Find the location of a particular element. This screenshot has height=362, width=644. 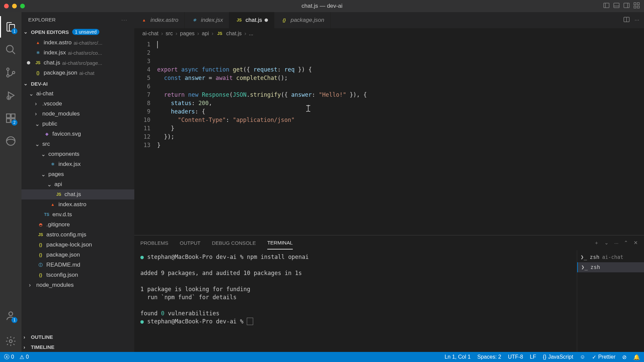

tree-folder: ⌄api is located at coordinates (78, 184).